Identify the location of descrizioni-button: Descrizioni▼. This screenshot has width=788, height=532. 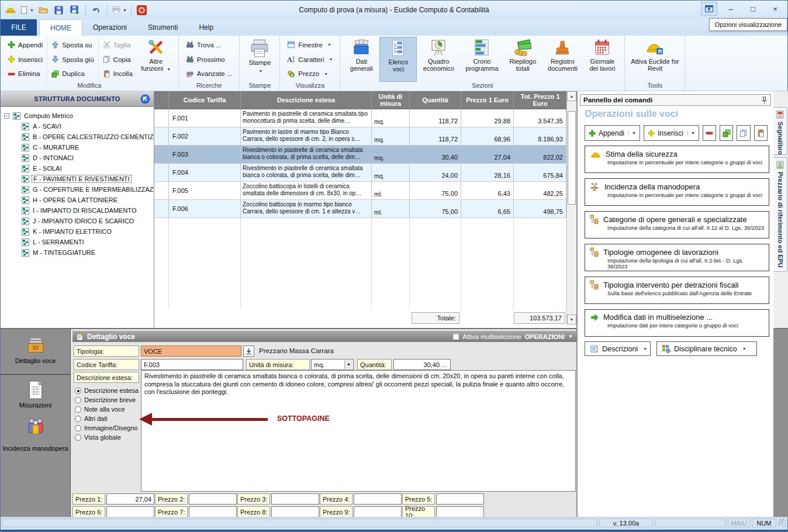
(617, 348).